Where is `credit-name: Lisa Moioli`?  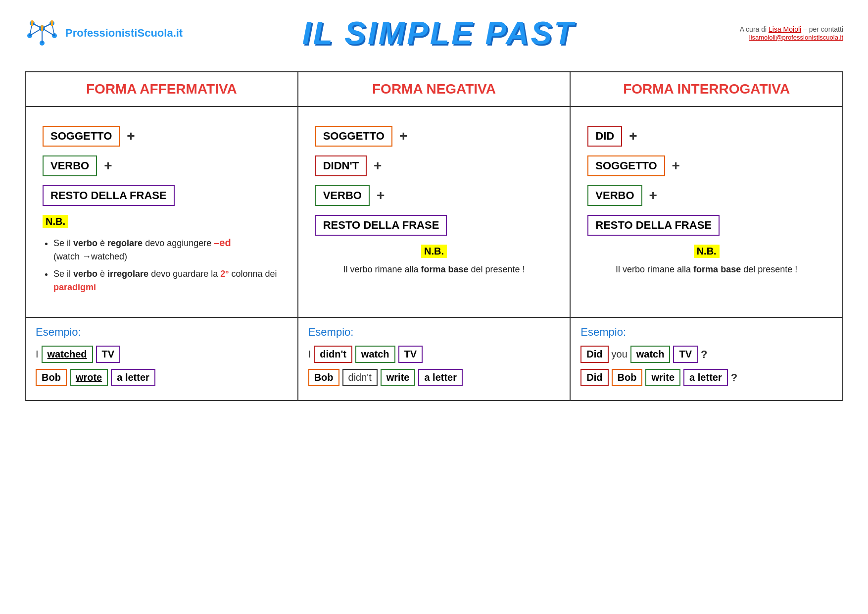 credit-name: Lisa Moioli is located at coordinates (785, 29).